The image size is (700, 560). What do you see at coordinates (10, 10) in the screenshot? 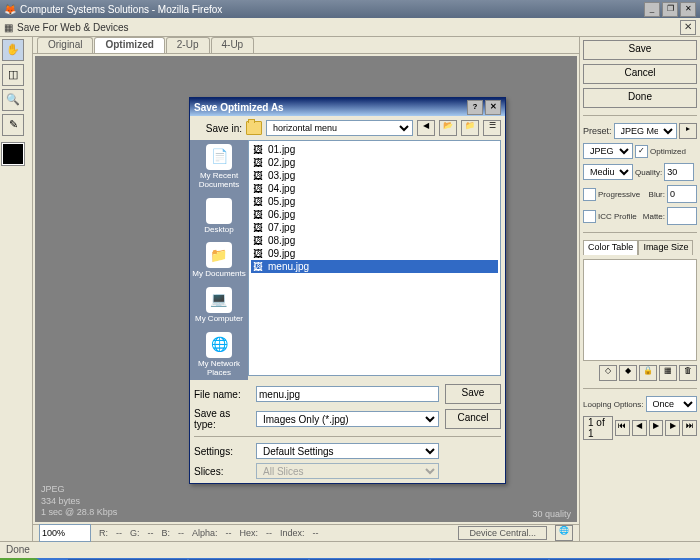
I see `firefox-icon: 🦊` at bounding box center [10, 10].